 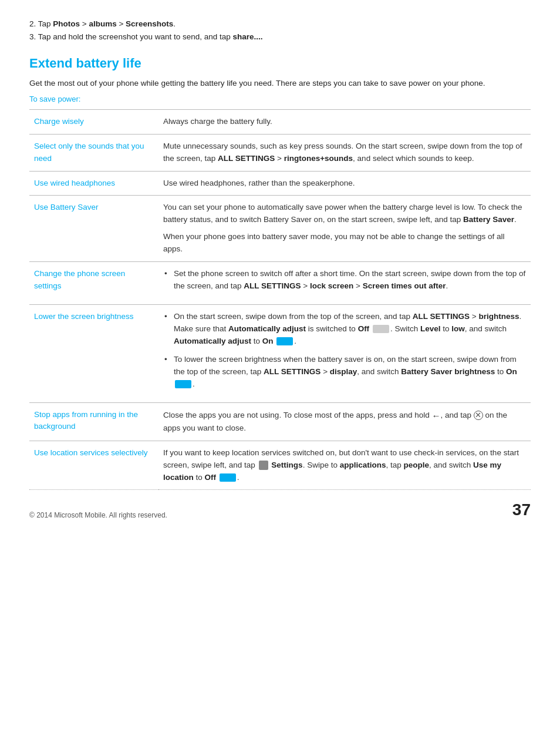 I want to click on footer-copyright: © 2014 Microsoft Mobile. All rights rese…, so click(x=99, y=515).